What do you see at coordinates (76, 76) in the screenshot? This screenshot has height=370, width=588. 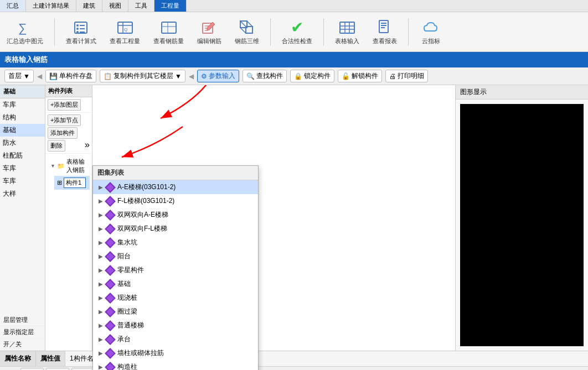 I see `nav-save-label: 单构件存盘` at bounding box center [76, 76].